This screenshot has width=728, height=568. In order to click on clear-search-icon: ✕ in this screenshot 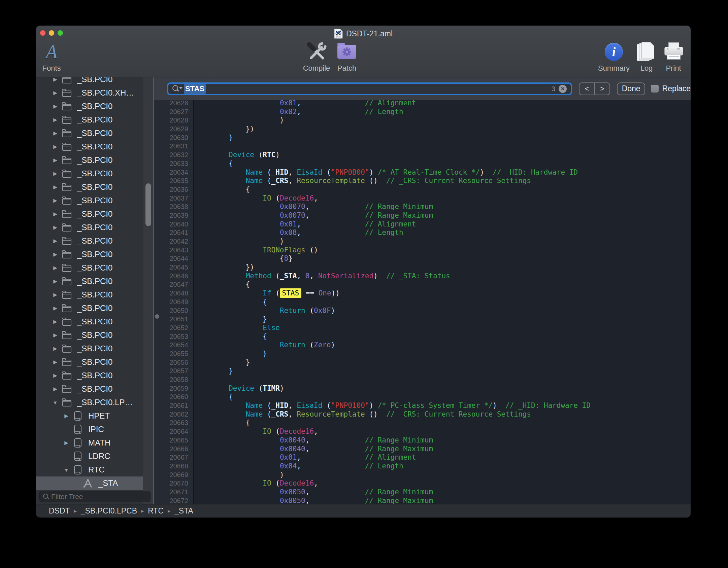, I will do `click(563, 89)`.